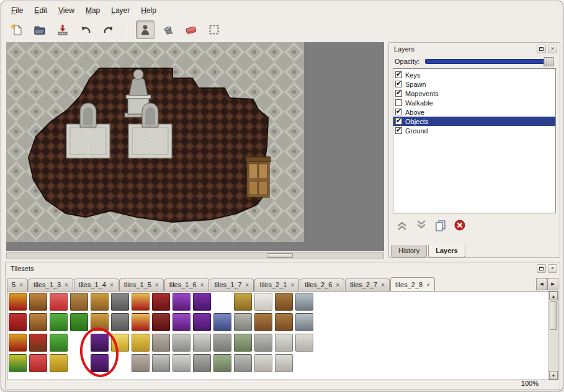 This screenshot has height=392, width=564. I want to click on move-layer-up-button, so click(402, 225).